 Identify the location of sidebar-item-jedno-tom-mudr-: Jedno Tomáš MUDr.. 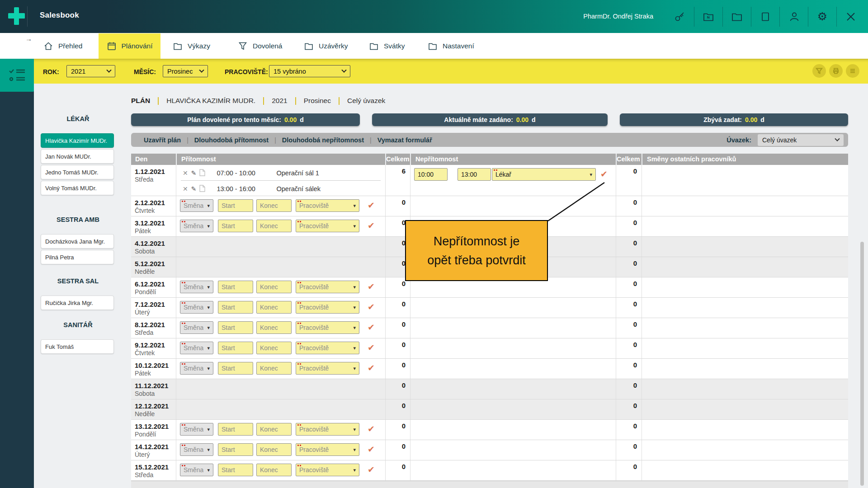
(77, 172).